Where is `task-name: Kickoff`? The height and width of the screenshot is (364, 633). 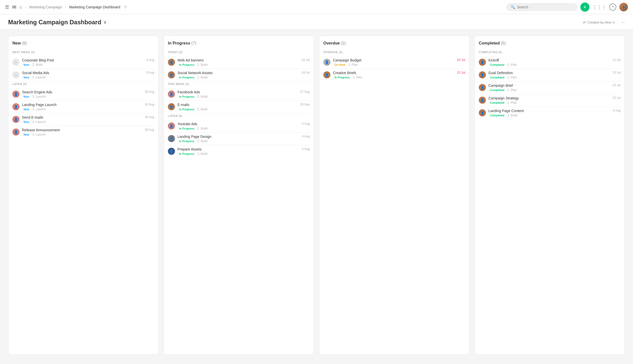
task-name: Kickoff is located at coordinates (549, 60).